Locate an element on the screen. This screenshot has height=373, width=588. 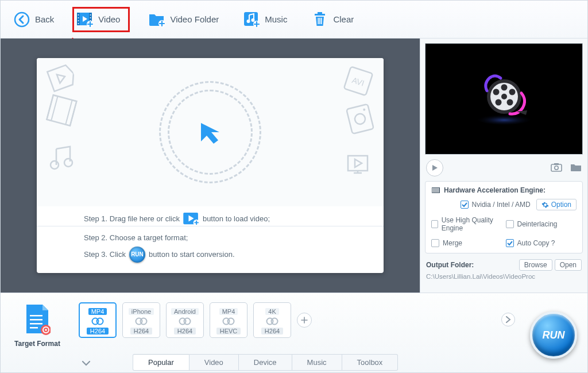
option-button: Option is located at coordinates (556, 205).